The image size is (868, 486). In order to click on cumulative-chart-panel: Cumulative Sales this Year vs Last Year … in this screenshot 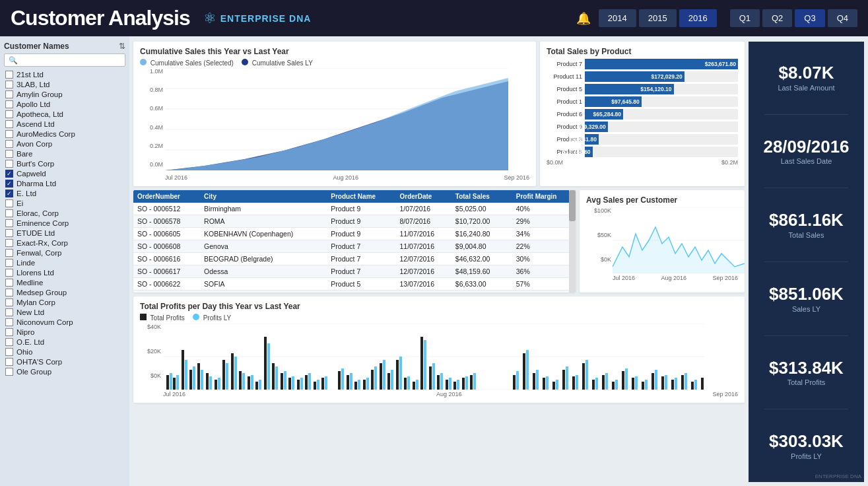, I will do `click(335, 114)`.